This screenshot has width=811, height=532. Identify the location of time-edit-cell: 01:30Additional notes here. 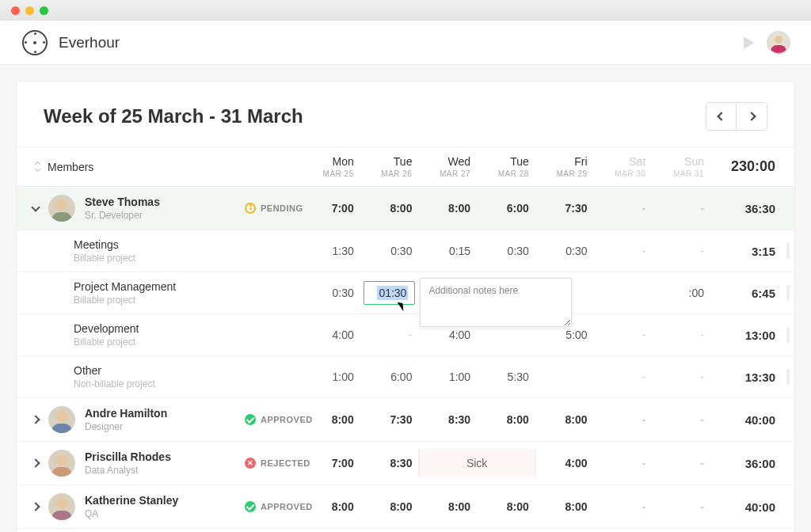
(390, 293).